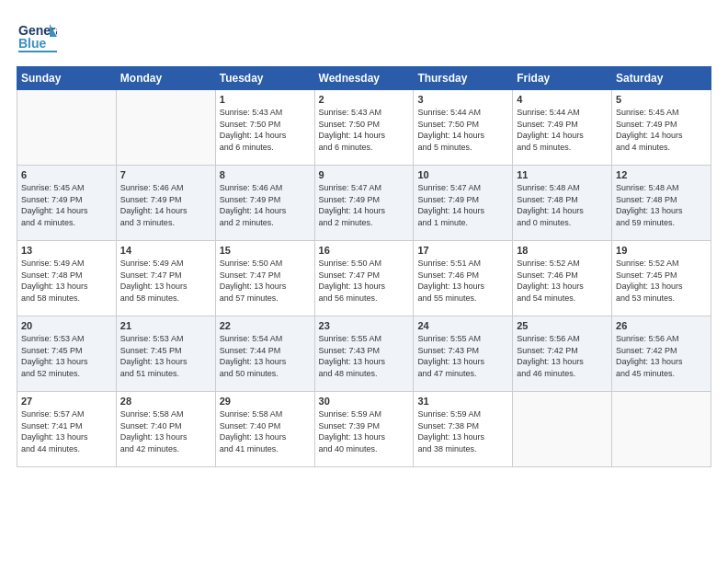 The image size is (728, 563). I want to click on day-cell: 27Sunrise: 5:57 AM Sunset: 7:41 PM Dayli…, so click(67, 430).